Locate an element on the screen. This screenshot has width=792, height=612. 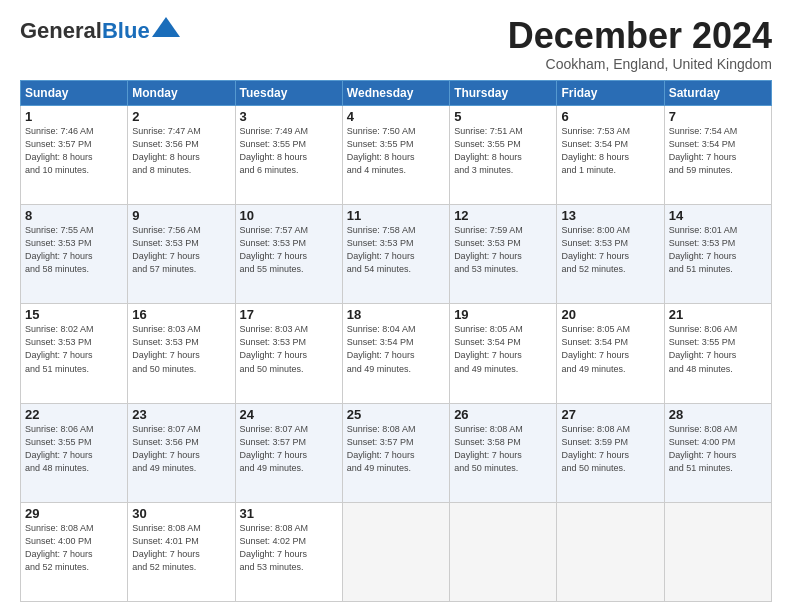
day-number: 7 is located at coordinates (718, 116).